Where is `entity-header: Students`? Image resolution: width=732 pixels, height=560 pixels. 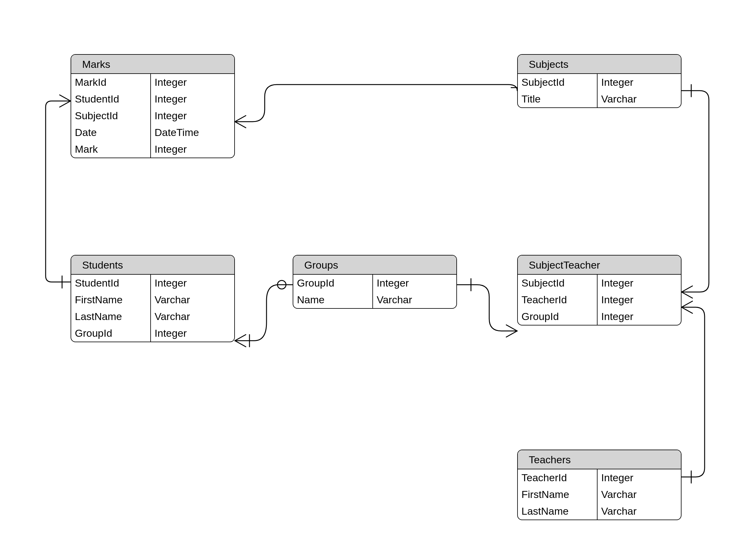
entity-header: Students is located at coordinates (153, 265).